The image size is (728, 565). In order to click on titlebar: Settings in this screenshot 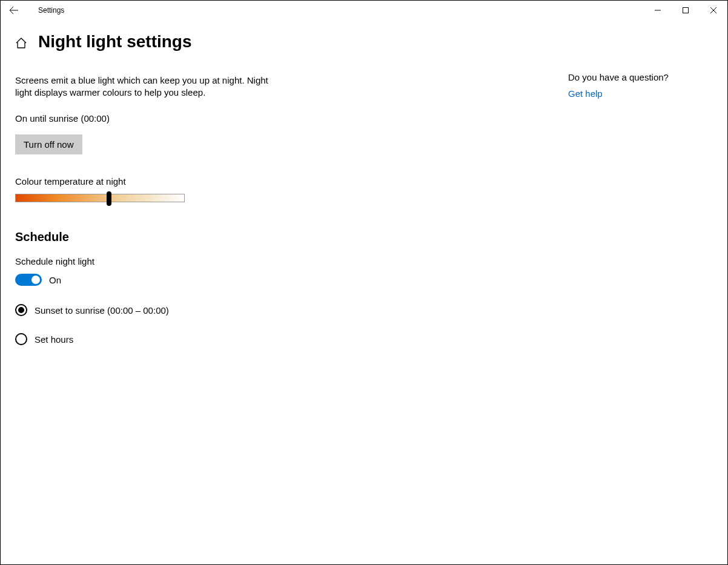, I will do `click(364, 10)`.